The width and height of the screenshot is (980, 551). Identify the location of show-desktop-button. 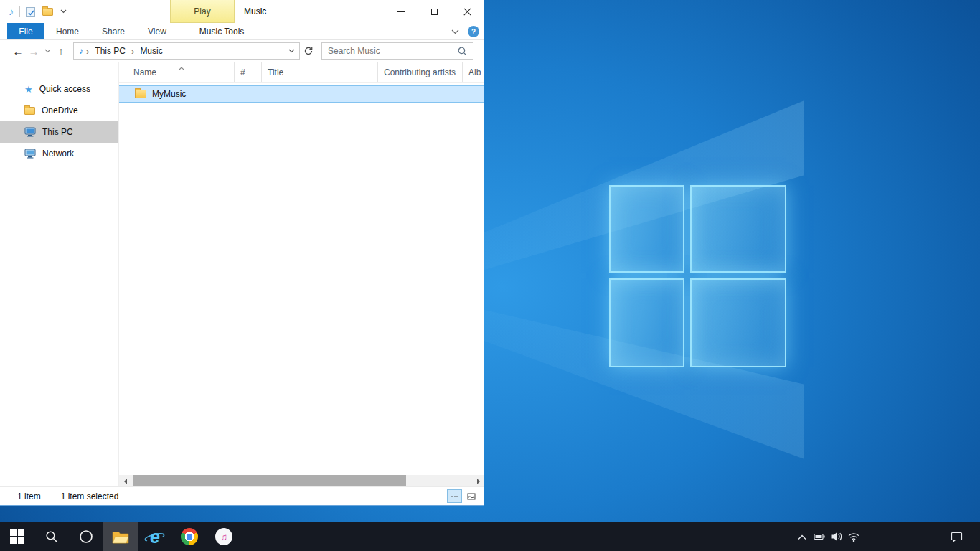
(978, 537).